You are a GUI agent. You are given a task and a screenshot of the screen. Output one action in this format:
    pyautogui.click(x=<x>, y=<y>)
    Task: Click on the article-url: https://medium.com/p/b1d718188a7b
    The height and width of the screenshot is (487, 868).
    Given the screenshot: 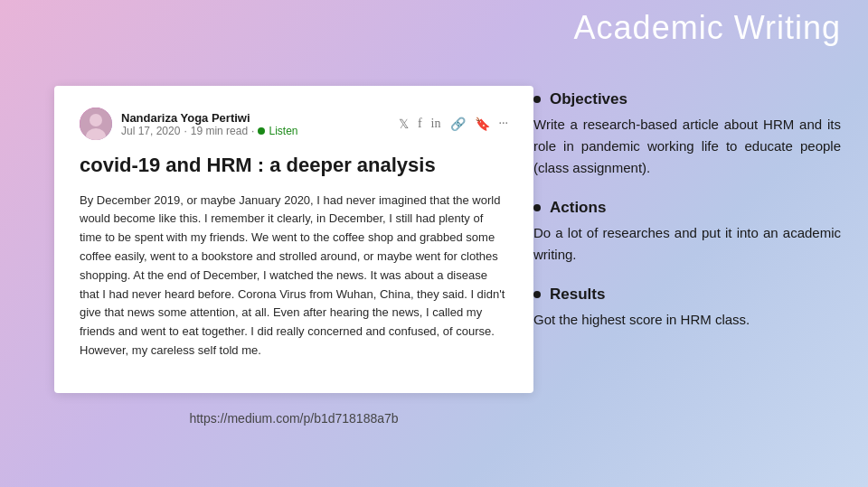 What is the action you would take?
    pyautogui.click(x=294, y=418)
    